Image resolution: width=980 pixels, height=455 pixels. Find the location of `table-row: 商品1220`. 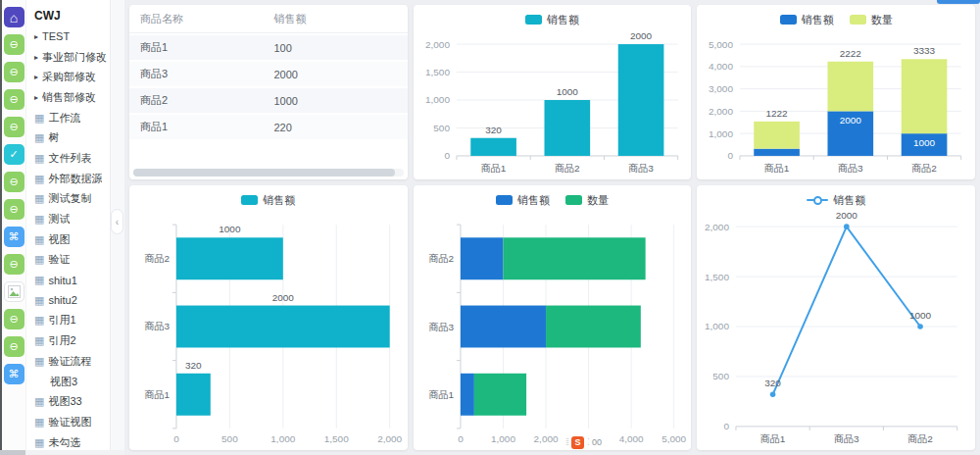

table-row: 商品1220 is located at coordinates (269, 127).